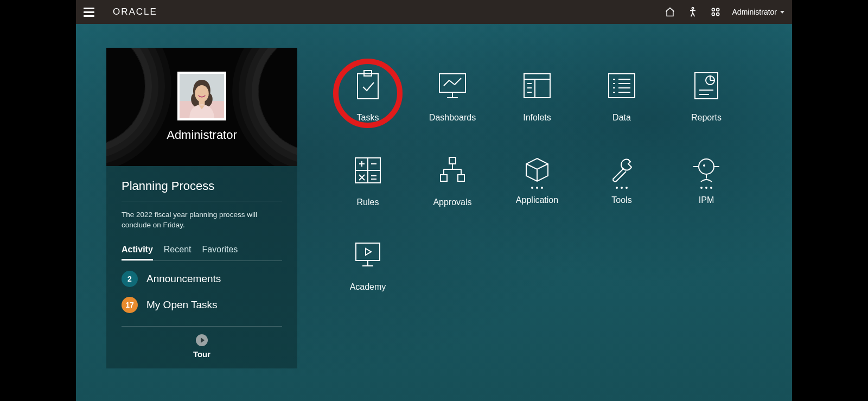 The width and height of the screenshot is (868, 401). Describe the element at coordinates (368, 170) in the screenshot. I see `calculator-icon` at that location.